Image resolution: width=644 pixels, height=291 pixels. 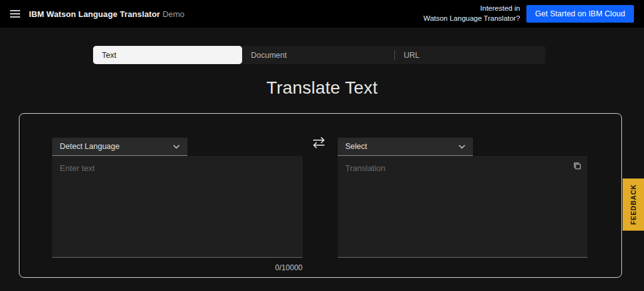 What do you see at coordinates (633, 205) in the screenshot?
I see `feedback-label: FEEDBACK` at bounding box center [633, 205].